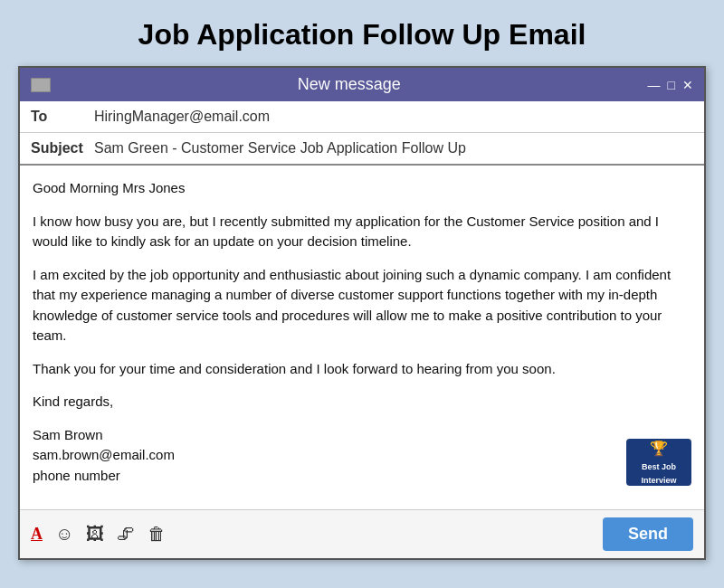 The width and height of the screenshot is (724, 588). What do you see at coordinates (103, 436) in the screenshot?
I see `sender-name: Sam Brown` at bounding box center [103, 436].